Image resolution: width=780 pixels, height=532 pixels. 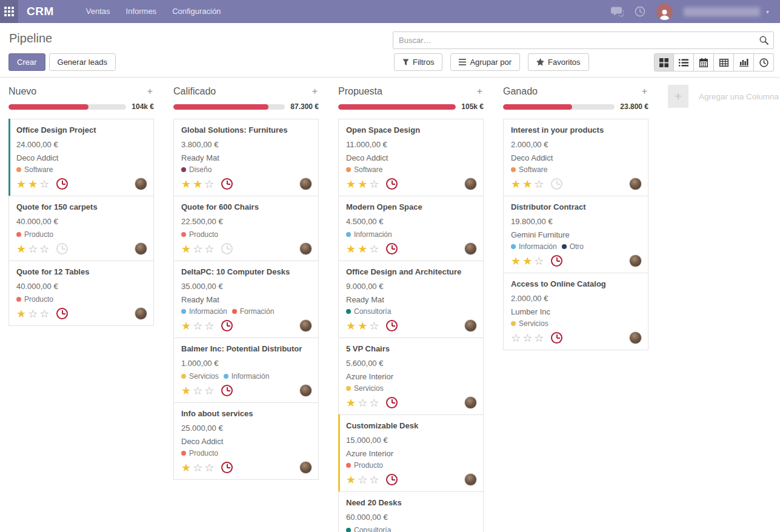 I want to click on user-menu-caret-icon: ▾, so click(x=767, y=12).